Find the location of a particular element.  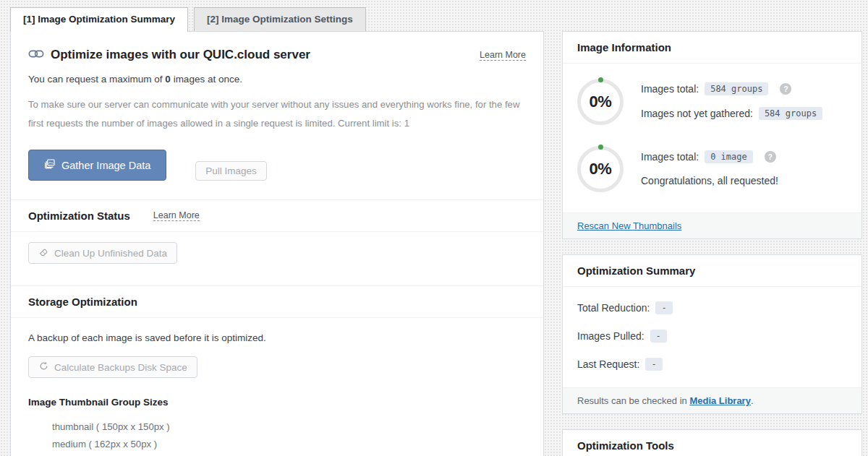

learn-more-link-quic: Learn More is located at coordinates (503, 55).